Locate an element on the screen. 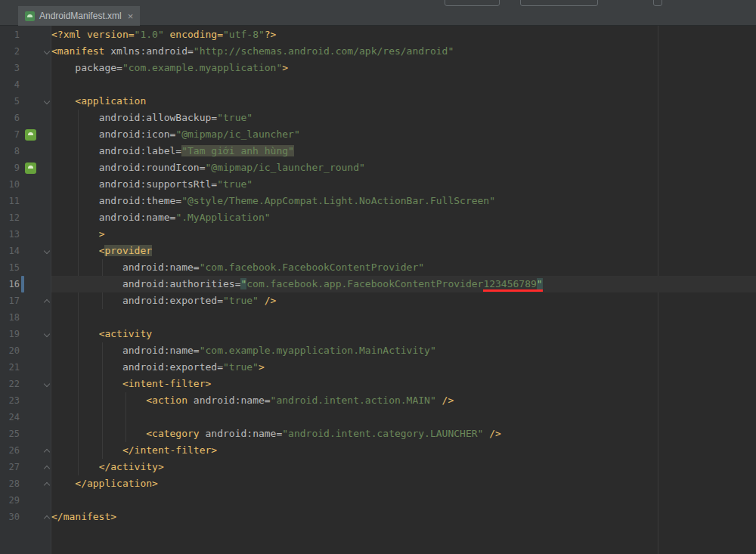 The height and width of the screenshot is (554, 756). gutter-cell: 17 is located at coordinates (26, 301).